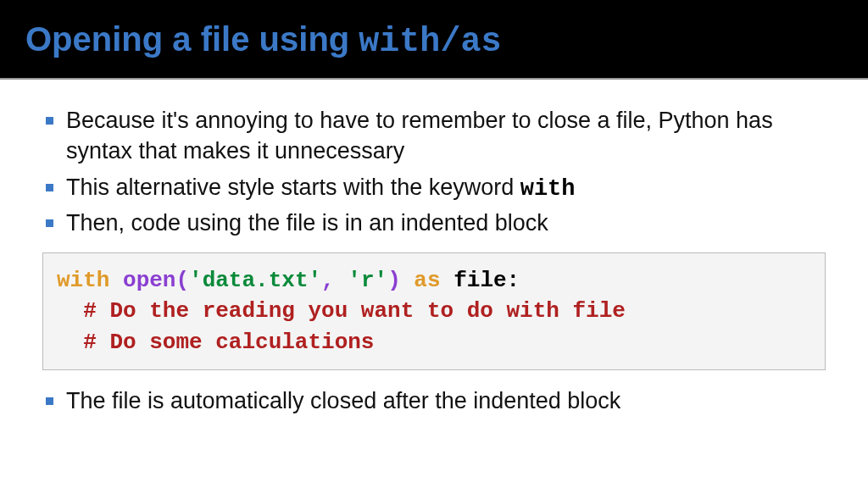 The height and width of the screenshot is (488, 868). What do you see at coordinates (434, 41) in the screenshot?
I see `slide-title: Opening a file using with/as` at bounding box center [434, 41].